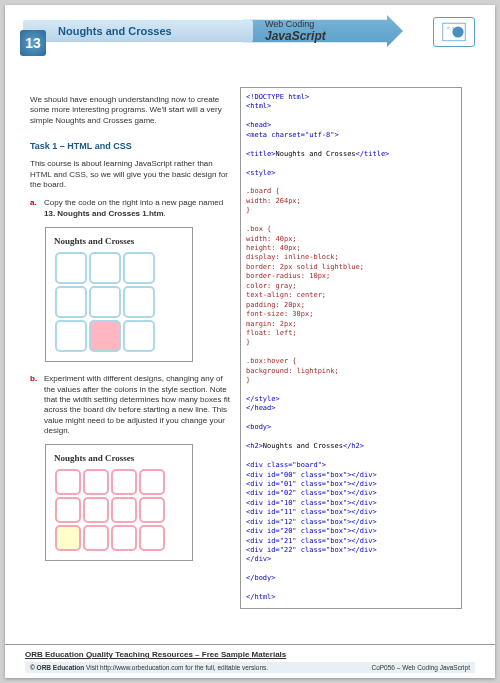 The height and width of the screenshot is (683, 500). I want to click on grid-title-1: Noughts and Crosses, so click(119, 241).